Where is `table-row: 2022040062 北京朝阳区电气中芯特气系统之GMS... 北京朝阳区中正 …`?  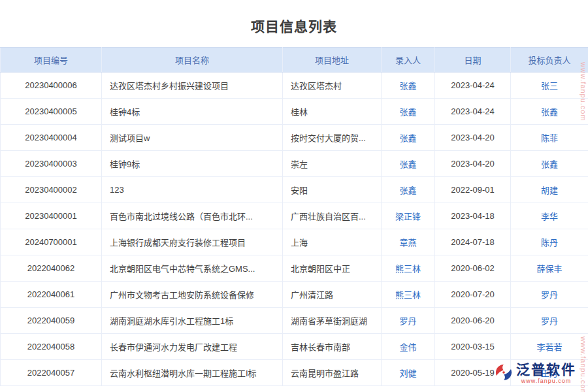
table-row: 2022040062 北京朝阳区电气中芯特气系统之GMS... 北京朝阳区中正 … is located at coordinates (294, 269).